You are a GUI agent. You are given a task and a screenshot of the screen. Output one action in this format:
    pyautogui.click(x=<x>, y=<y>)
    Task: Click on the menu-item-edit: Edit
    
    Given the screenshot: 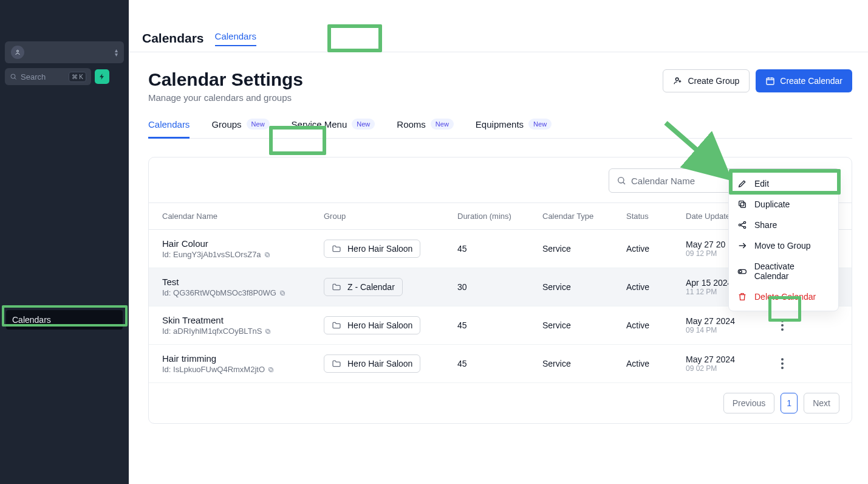 What is the action you would take?
    pyautogui.click(x=784, y=184)
    